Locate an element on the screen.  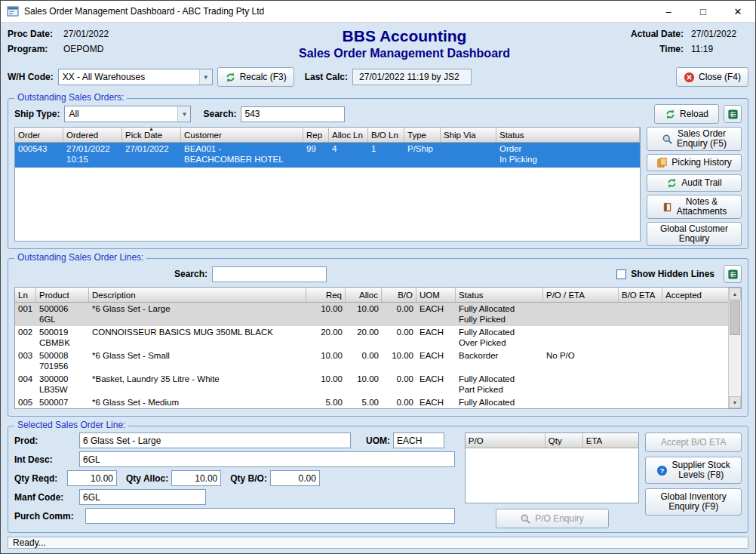
picking-history-label: Picking History is located at coordinates (702, 163).